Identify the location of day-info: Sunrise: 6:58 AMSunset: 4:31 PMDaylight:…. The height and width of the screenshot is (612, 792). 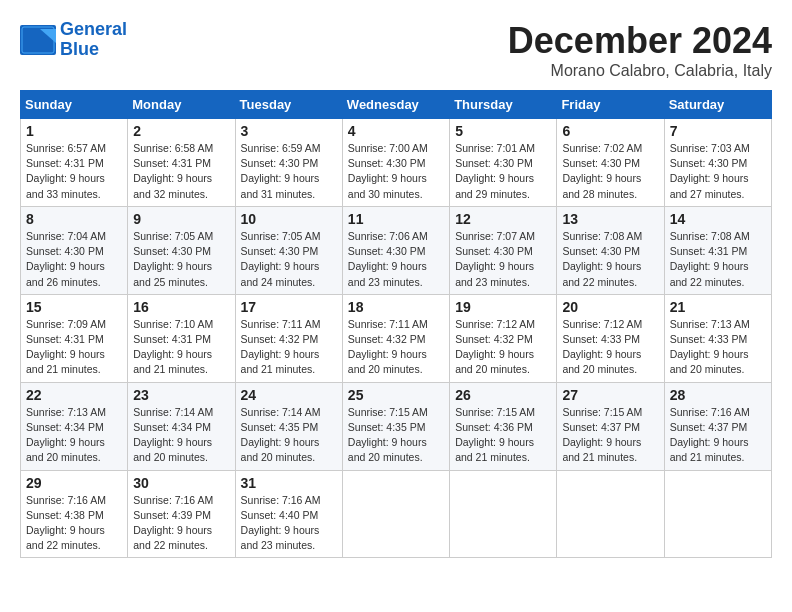
(181, 172).